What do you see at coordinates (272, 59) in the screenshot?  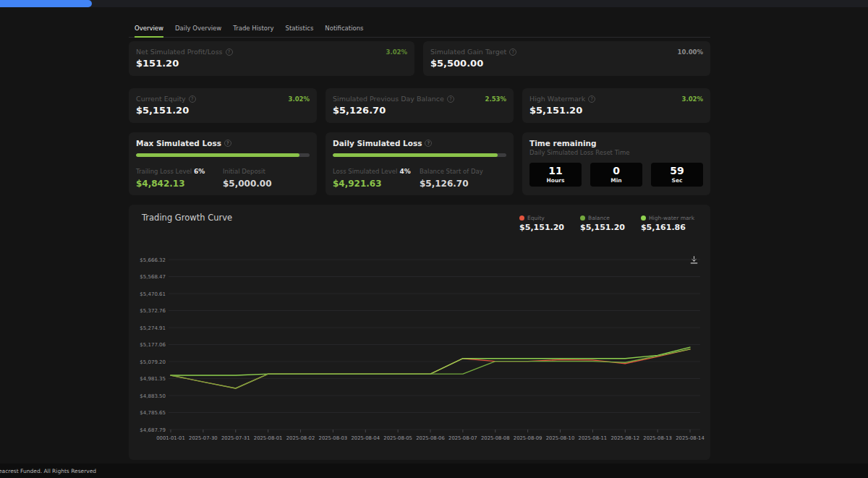 I see `card-net-simulated-profit-loss: Net Simulated Profit/Loss? 3.02% $151.20` at bounding box center [272, 59].